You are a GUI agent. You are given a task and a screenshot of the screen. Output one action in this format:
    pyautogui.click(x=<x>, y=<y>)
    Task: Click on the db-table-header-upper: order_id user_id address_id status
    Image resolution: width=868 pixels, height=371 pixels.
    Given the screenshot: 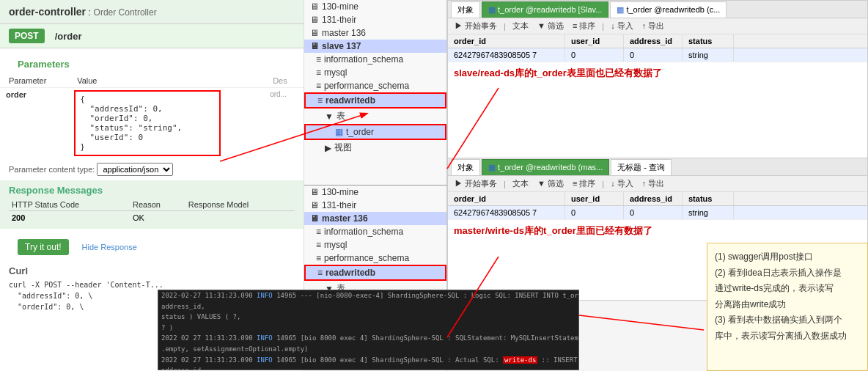 What is the action you would take?
    pyautogui.click(x=658, y=41)
    